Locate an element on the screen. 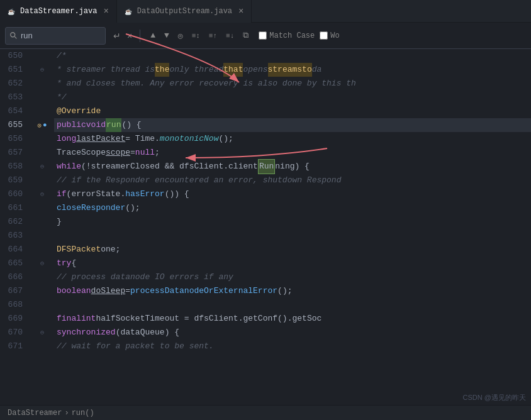  line-num-656: 656 is located at coordinates (14, 139).